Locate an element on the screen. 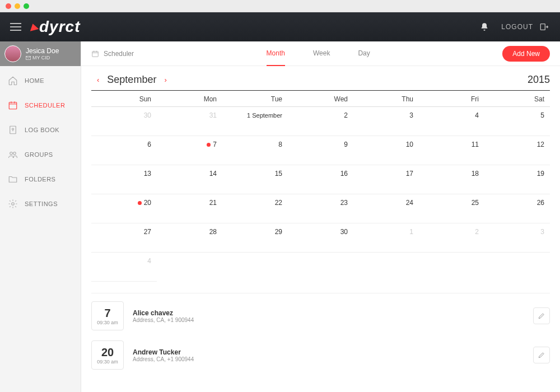  calendar-icon is located at coordinates (13, 105).